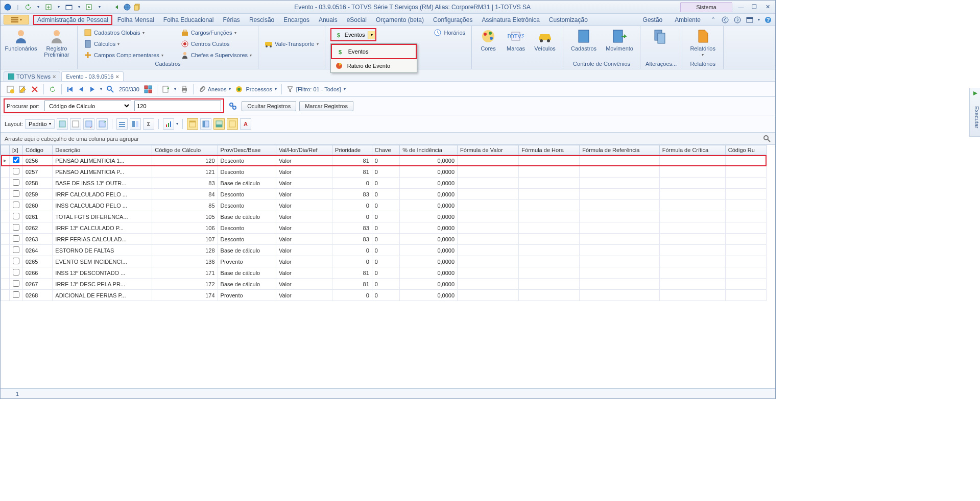 The width and height of the screenshot is (980, 501). What do you see at coordinates (388, 139) in the screenshot?
I see `group-by-bar: Arraste aqui o cabeçalho de uma coluna p…` at bounding box center [388, 139].